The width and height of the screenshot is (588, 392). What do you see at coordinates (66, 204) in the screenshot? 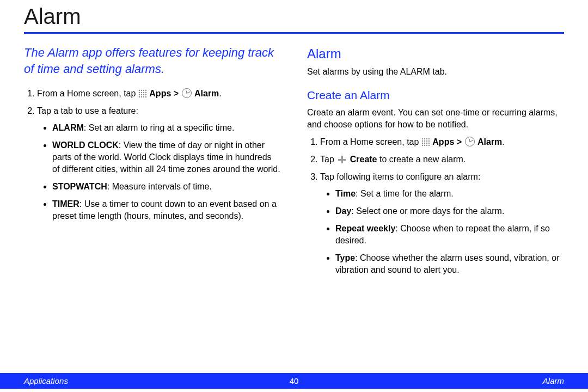
I see `term: TIMER` at bounding box center [66, 204].